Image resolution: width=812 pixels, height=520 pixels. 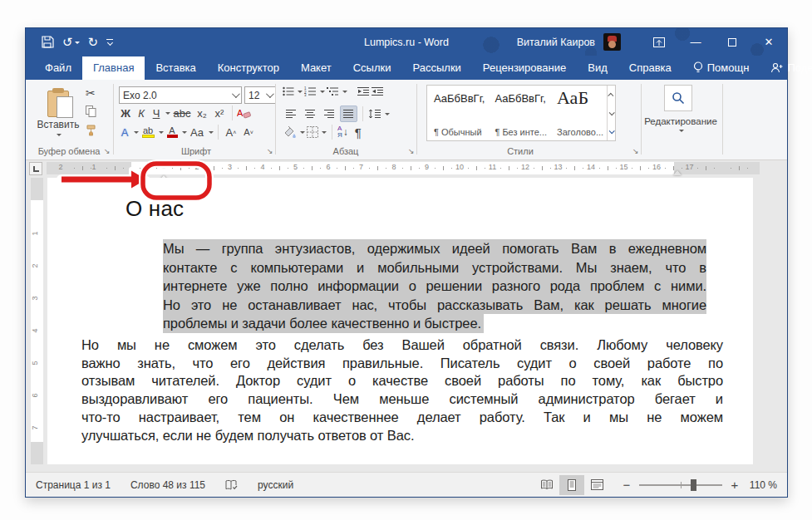 I want to click on page-indicator: Страница 1 из 1, so click(x=73, y=485).